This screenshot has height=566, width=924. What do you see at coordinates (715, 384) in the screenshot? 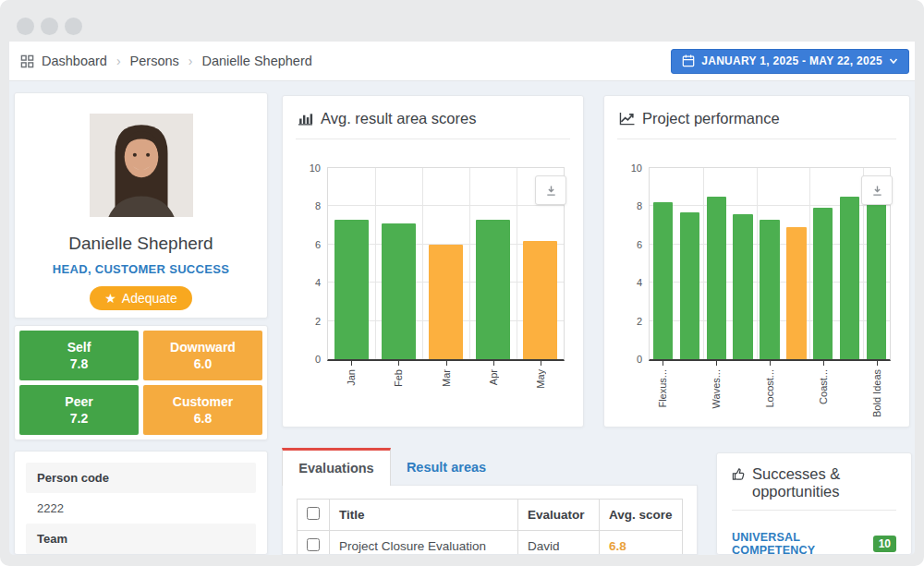
I see `x-axis-cell: Waves...` at bounding box center [715, 384].